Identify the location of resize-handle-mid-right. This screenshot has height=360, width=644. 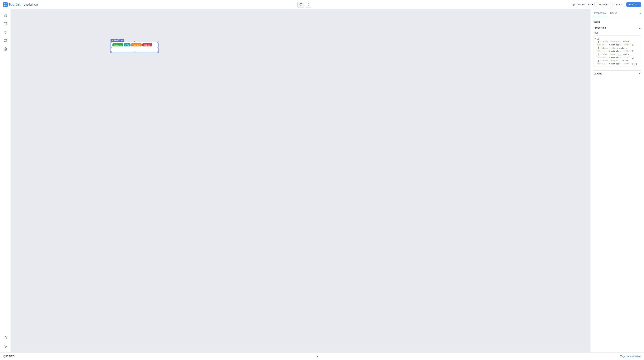
(158, 47).